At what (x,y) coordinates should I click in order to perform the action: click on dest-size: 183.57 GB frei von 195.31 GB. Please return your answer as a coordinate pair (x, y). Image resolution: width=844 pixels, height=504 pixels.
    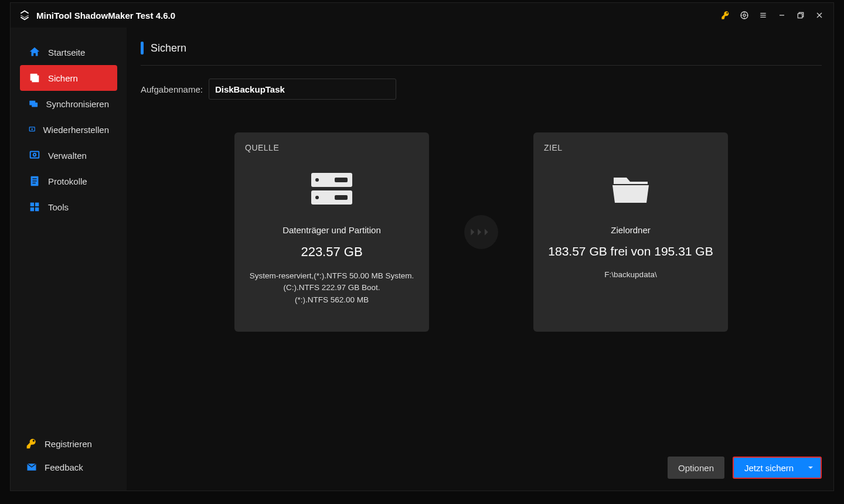
    Looking at the image, I should click on (631, 251).